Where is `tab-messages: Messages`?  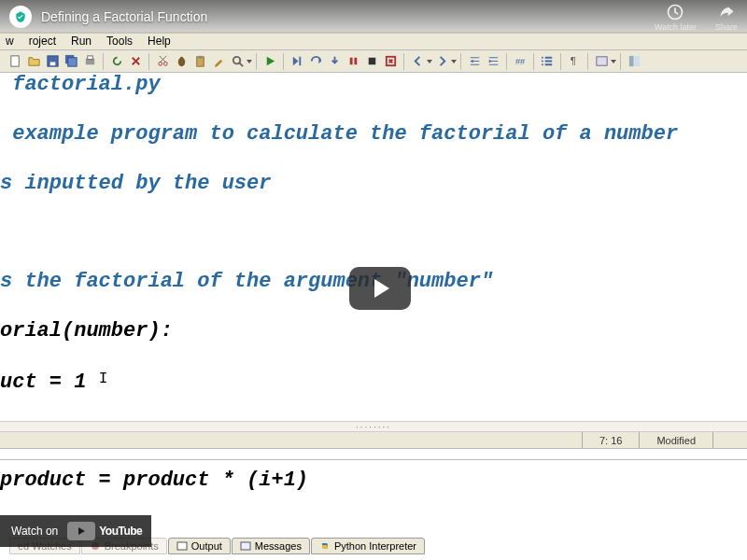
tab-messages: Messages is located at coordinates (271, 546).